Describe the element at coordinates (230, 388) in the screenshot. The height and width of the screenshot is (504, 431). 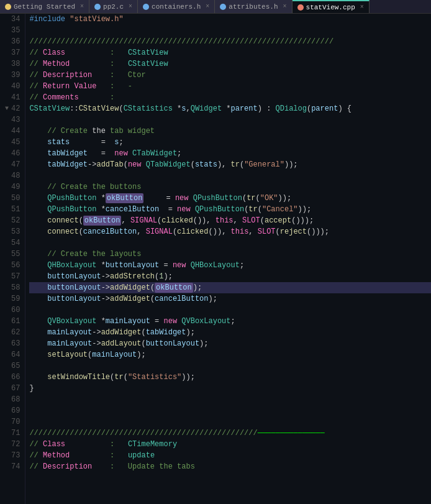
I see `code-line-67: }` at that location.